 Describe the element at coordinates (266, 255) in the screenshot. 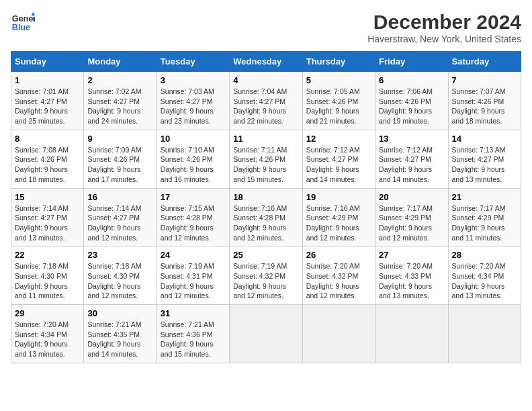

I see `day-number: 25` at that location.